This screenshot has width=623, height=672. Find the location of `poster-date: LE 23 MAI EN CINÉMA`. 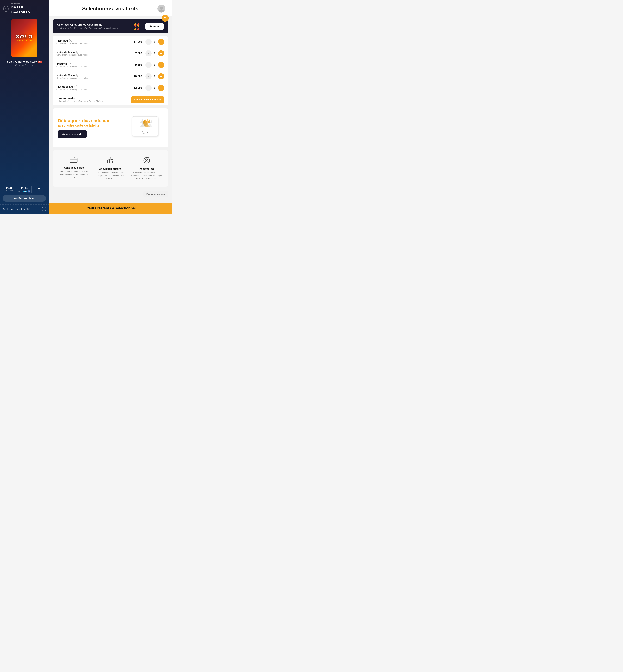

poster-date: LE 23 MAI EN CINÉMA is located at coordinates (24, 42).